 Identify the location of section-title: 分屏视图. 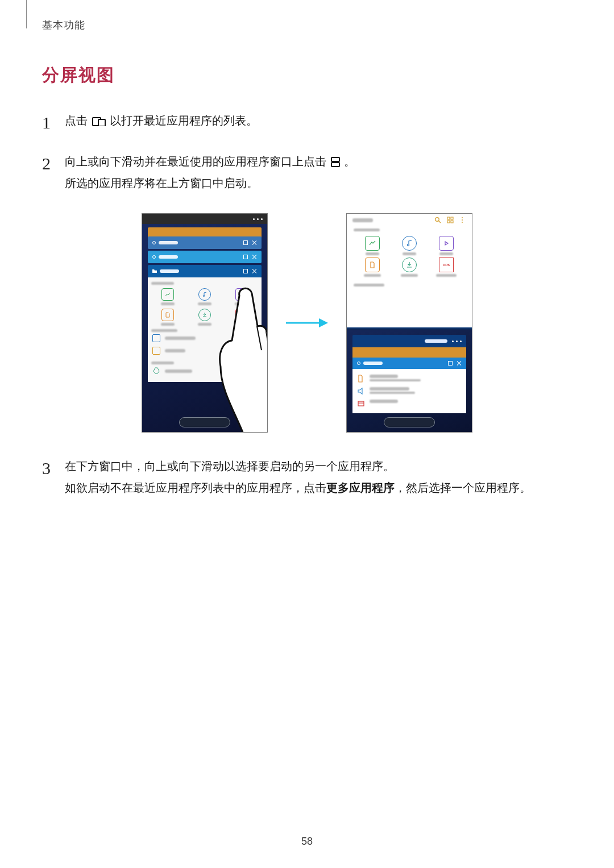
(307, 75).